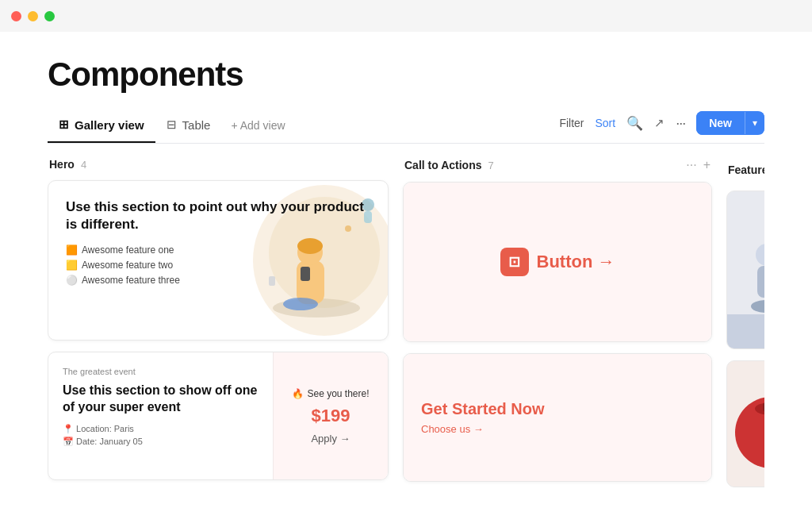  I want to click on get-started-sub: Choose us →, so click(557, 429).